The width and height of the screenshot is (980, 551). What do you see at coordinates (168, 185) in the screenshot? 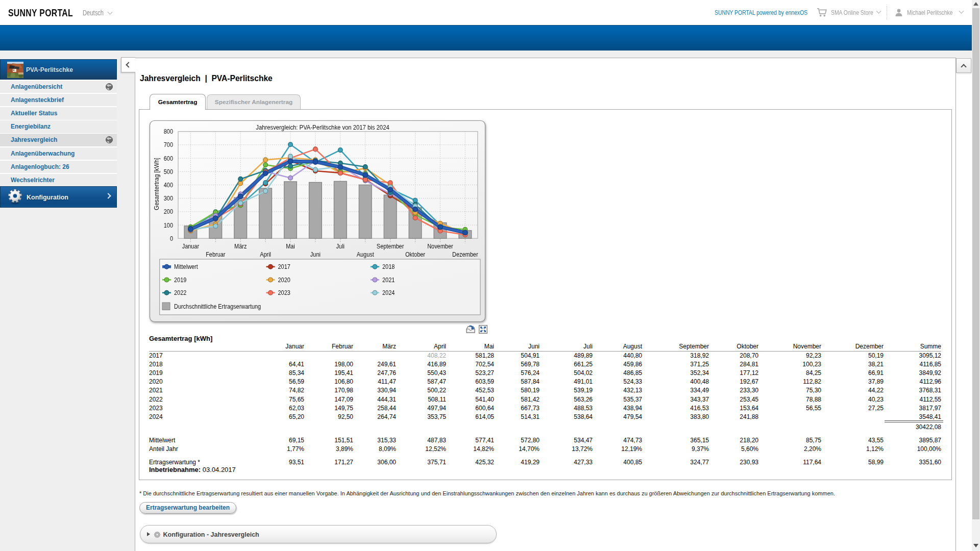
I see `svg-text: 400` at bounding box center [168, 185].